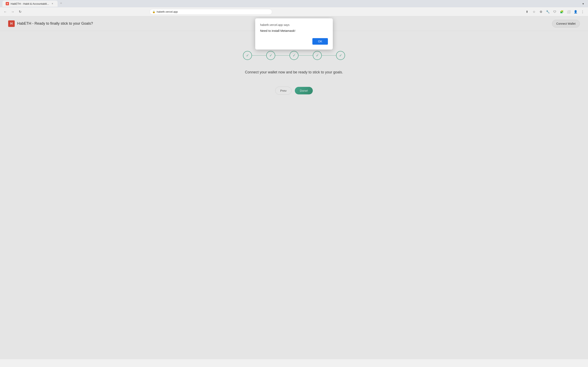  Describe the element at coordinates (30, 4) in the screenshot. I see `active-tab: H HabETH - Habit & Accountabili... ×` at that location.